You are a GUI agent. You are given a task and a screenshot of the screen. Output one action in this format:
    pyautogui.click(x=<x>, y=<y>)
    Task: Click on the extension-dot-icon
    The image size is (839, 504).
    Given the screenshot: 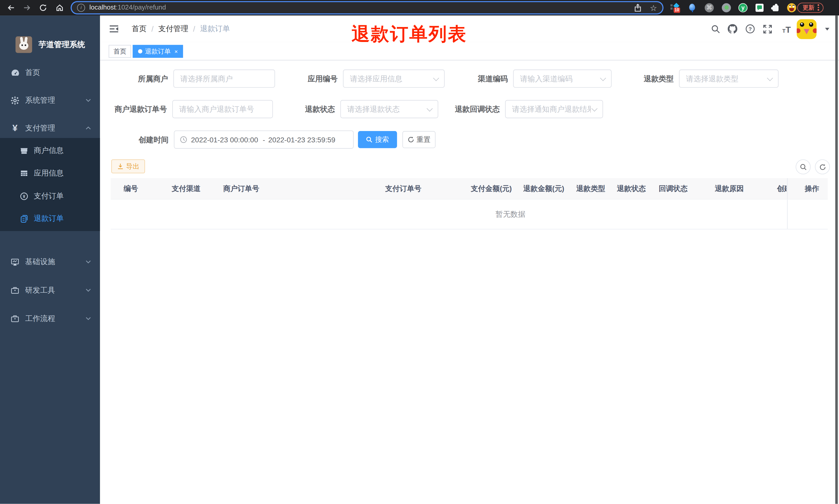 What is the action you would take?
    pyautogui.click(x=727, y=7)
    